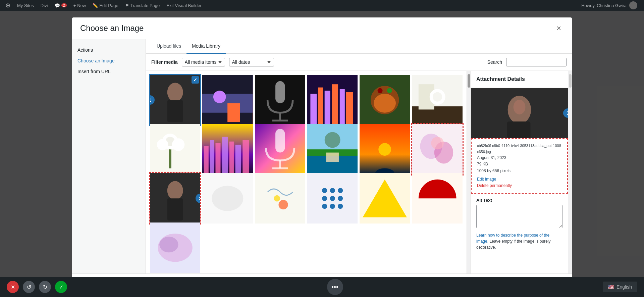 This screenshot has height=297, width=644. What do you see at coordinates (61, 287) in the screenshot?
I see `check-icon: ✓` at bounding box center [61, 287].